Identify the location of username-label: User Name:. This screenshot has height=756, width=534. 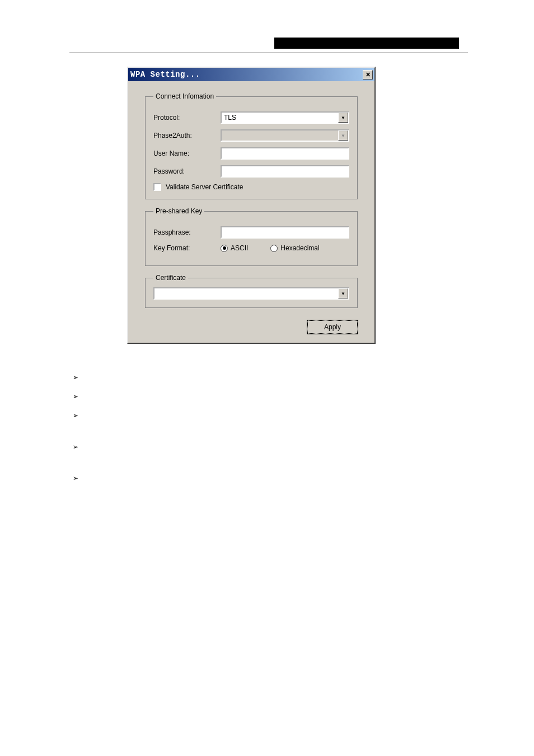
(187, 153).